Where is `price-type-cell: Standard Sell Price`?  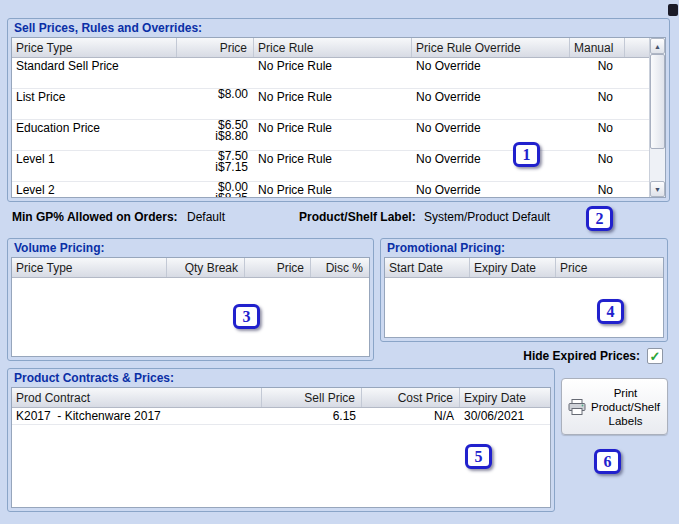
price-type-cell: Standard Sell Price is located at coordinates (94, 66).